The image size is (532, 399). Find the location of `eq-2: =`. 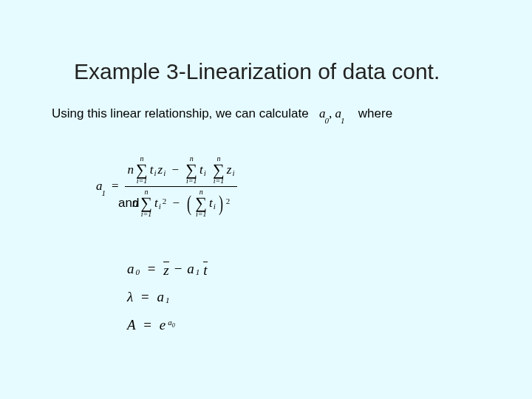

eq-2: = is located at coordinates (152, 269).